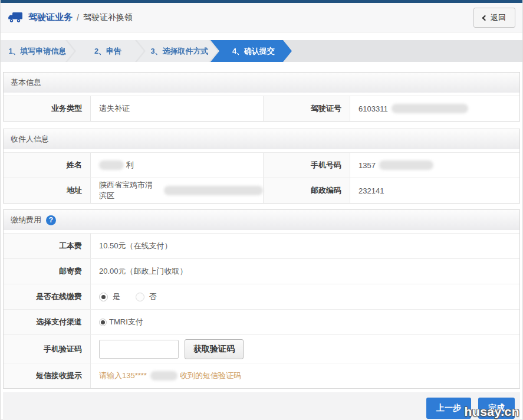 Image resolution: width=523 pixels, height=420 pixels. What do you see at coordinates (106, 51) in the screenshot?
I see `step-tab-2: 2、申告` at bounding box center [106, 51].